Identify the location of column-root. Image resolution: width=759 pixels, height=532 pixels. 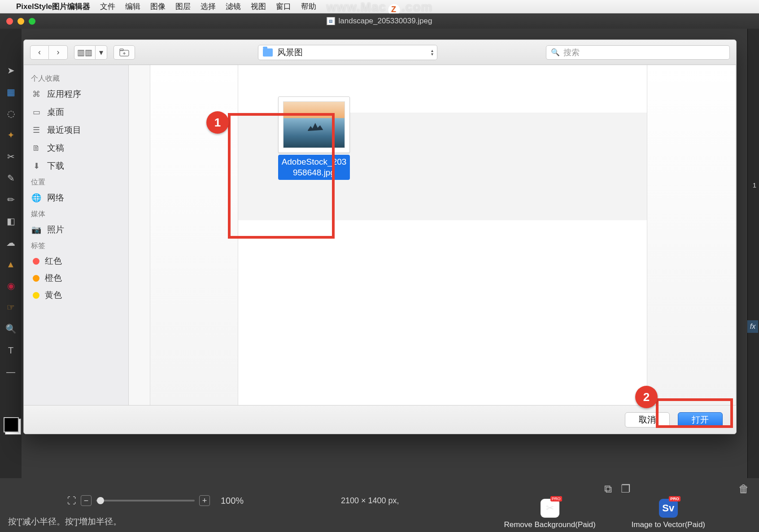
(140, 235).